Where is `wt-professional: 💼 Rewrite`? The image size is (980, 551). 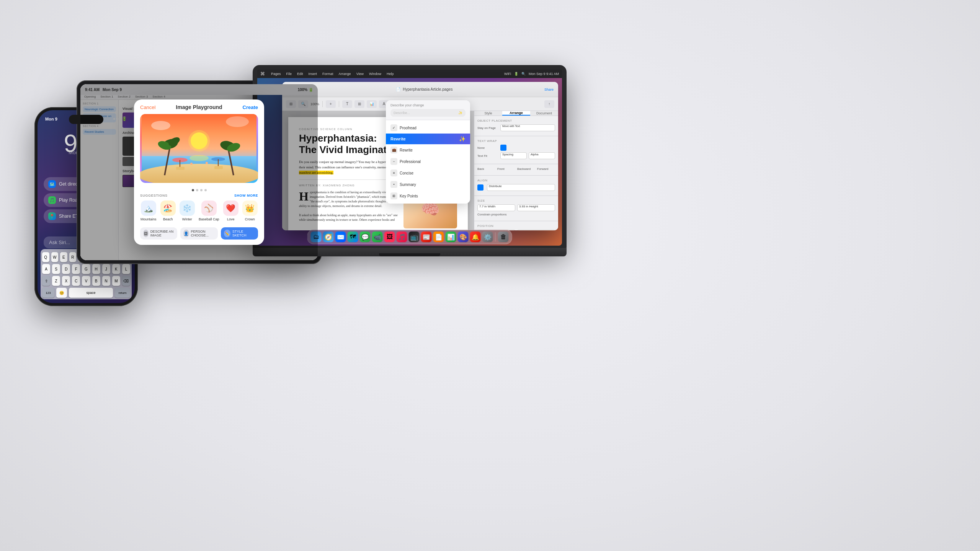 wt-professional: 💼 Rewrite is located at coordinates (428, 150).